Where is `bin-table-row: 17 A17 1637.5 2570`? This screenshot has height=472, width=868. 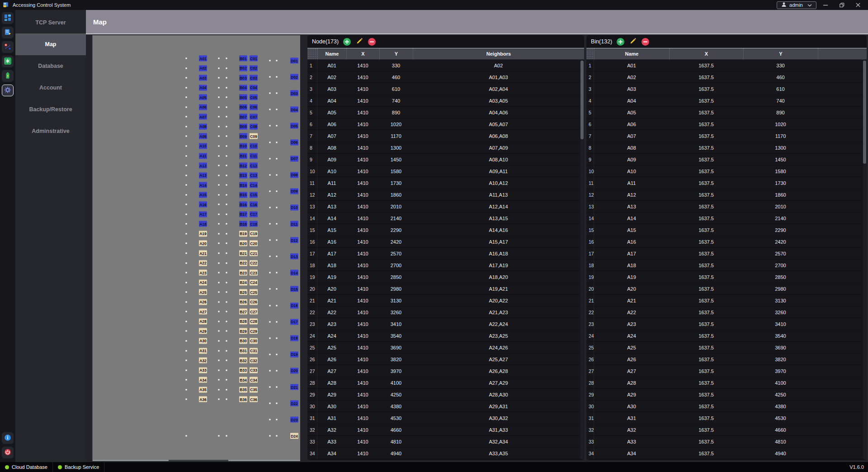
bin-table-row: 17 A17 1637.5 2570 is located at coordinates (726, 254).